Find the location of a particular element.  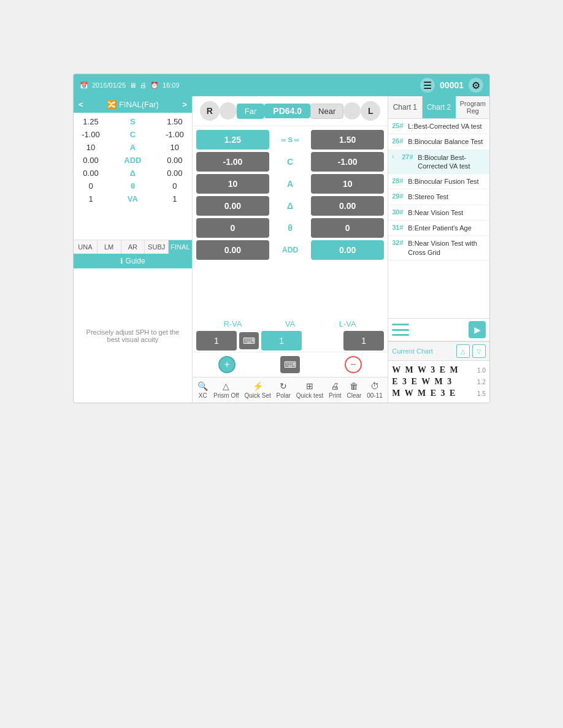

add-row: 0.00 ADD 0.00 is located at coordinates (290, 250).